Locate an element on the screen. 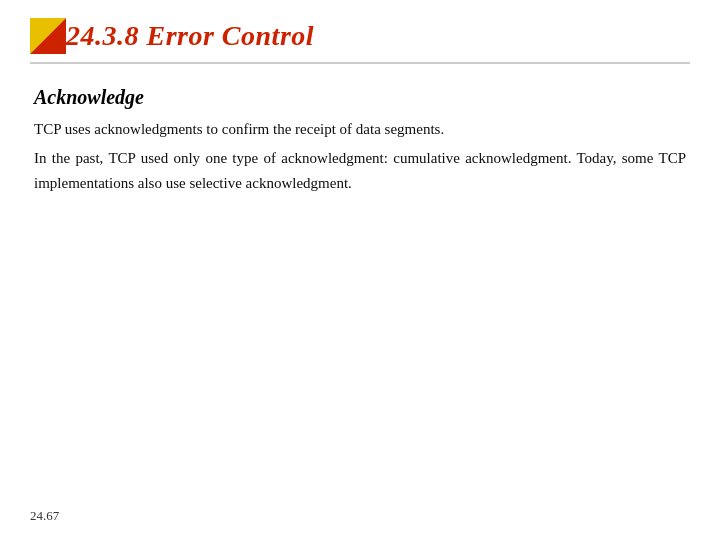  paragraph-2: In the past, TCP used only one type of a… is located at coordinates (360, 171).